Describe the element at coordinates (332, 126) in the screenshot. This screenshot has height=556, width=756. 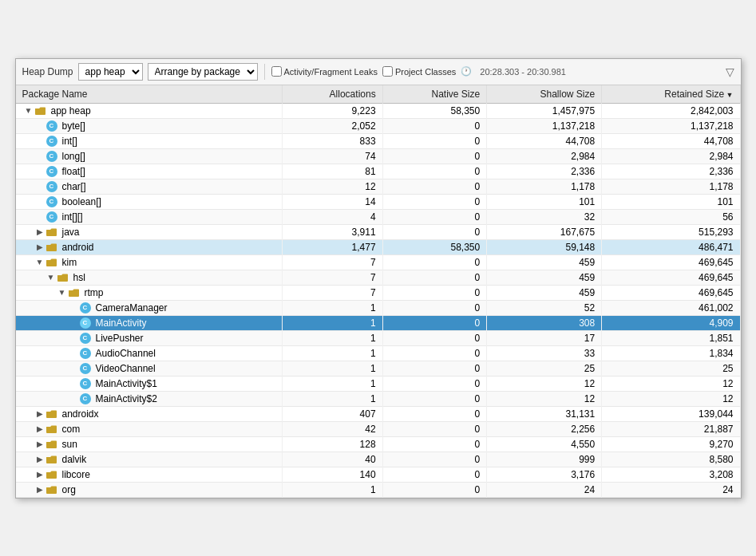
I see `cell-allocations: 2,052` at that location.